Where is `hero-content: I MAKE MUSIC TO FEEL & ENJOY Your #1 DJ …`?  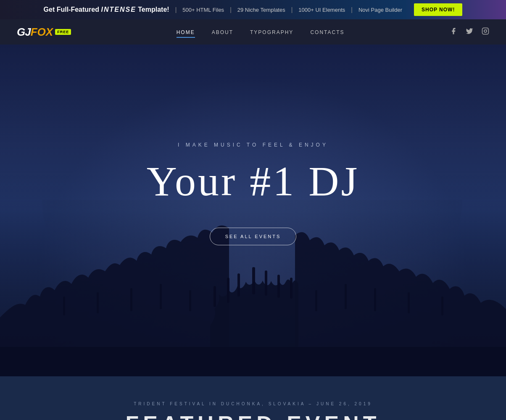 hero-content: I MAKE MUSIC TO FEEL & ENJOY Your #1 DJ … is located at coordinates (253, 194).